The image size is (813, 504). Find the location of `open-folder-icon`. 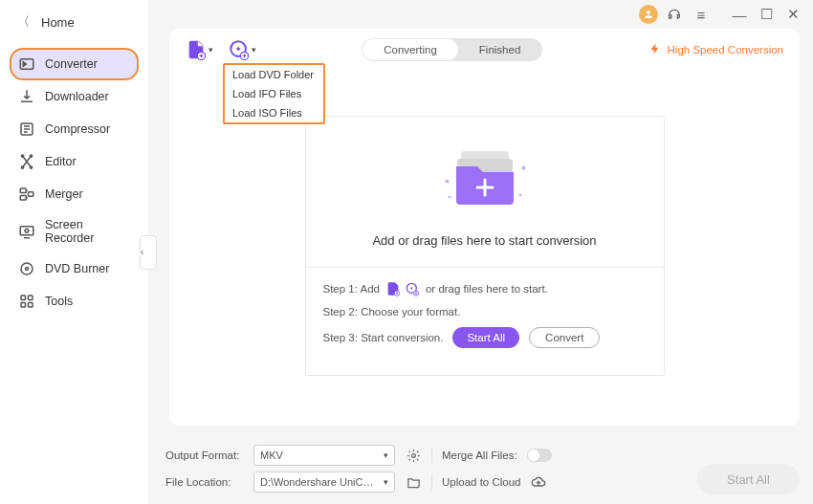

open-folder-icon is located at coordinates (413, 482).